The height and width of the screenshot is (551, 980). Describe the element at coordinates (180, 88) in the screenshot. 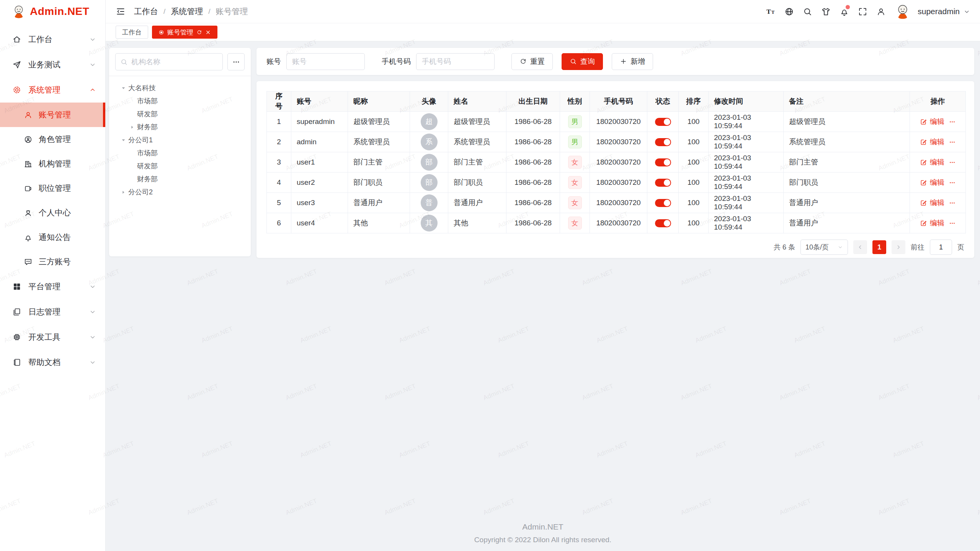

I see `tree-node: 大名科技` at that location.